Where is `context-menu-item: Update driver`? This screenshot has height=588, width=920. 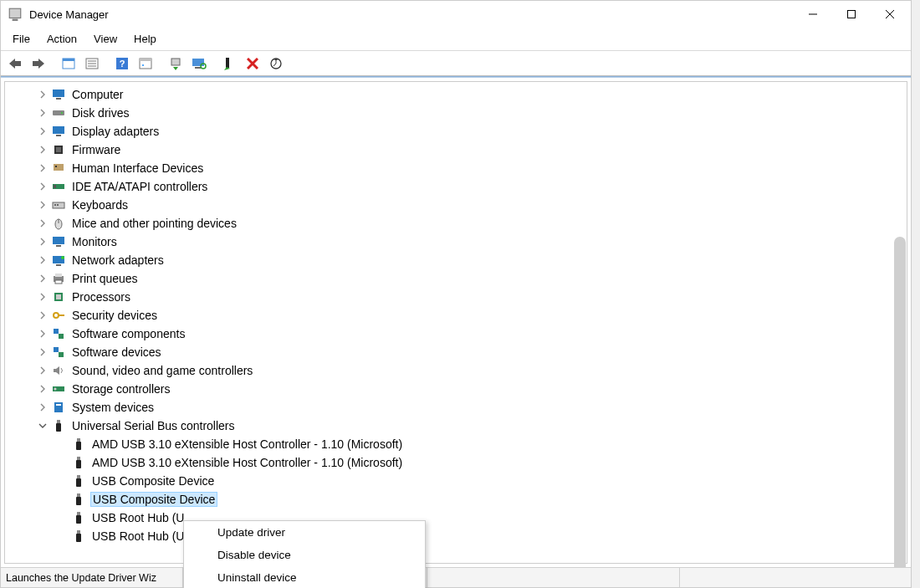 context-menu-item: Update driver is located at coordinates (304, 532).